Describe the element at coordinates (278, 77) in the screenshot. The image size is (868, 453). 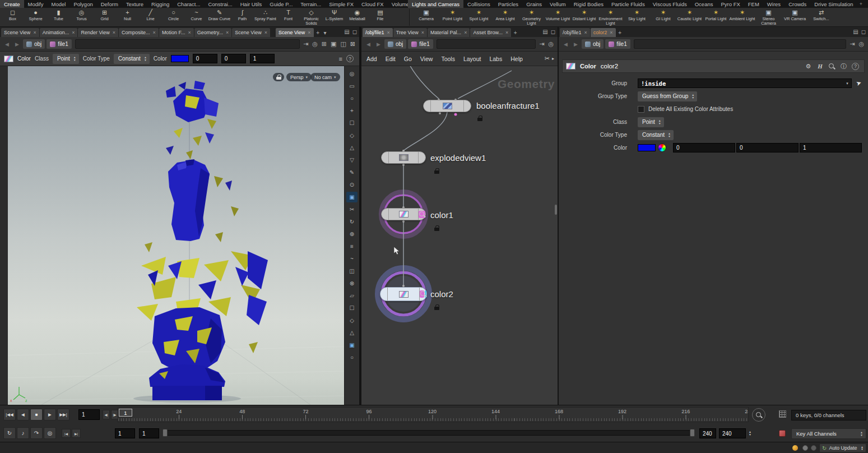
I see `camera-lock-badge` at that location.